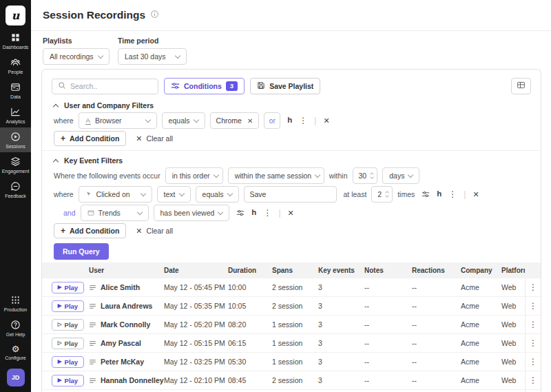  I want to click on property-dropdown: text, so click(174, 194).